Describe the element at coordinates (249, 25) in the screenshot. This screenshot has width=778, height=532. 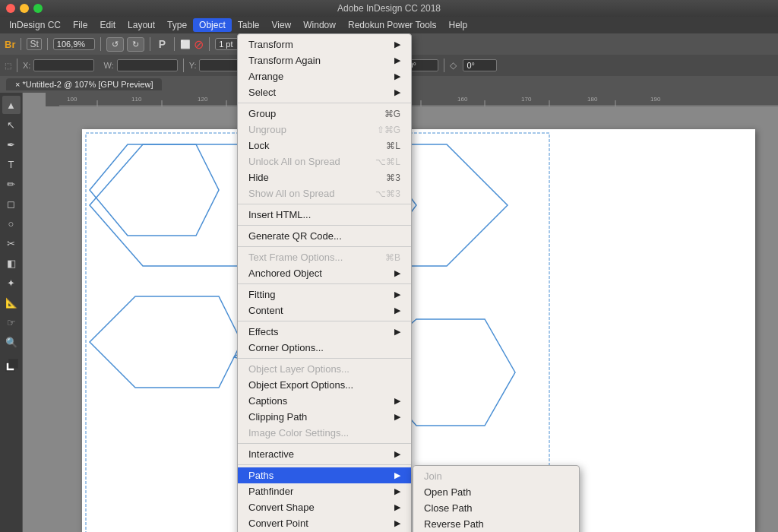
I see `menu-table: Table` at that location.